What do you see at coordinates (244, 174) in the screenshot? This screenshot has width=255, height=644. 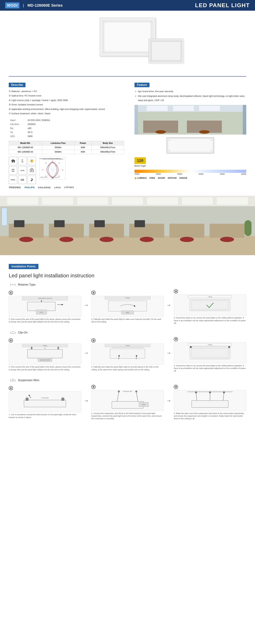 I see `color-temp-6: 6500K` at bounding box center [244, 174].